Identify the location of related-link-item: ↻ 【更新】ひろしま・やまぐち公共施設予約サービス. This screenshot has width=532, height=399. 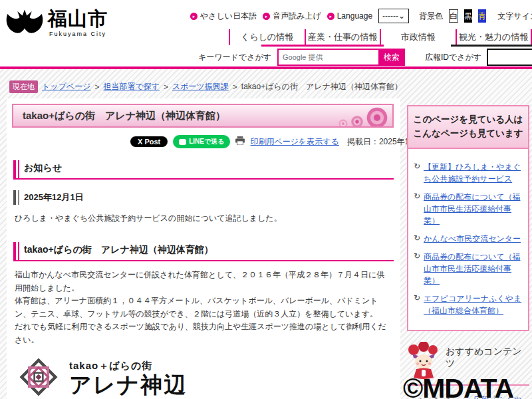
(468, 173).